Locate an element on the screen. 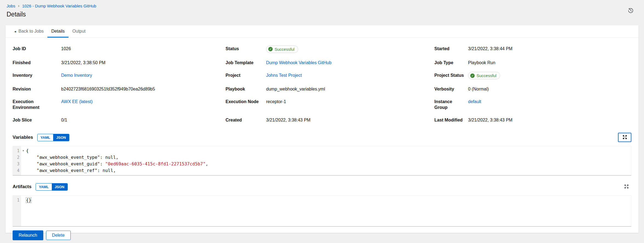  field-label: Job Type is located at coordinates (451, 63).